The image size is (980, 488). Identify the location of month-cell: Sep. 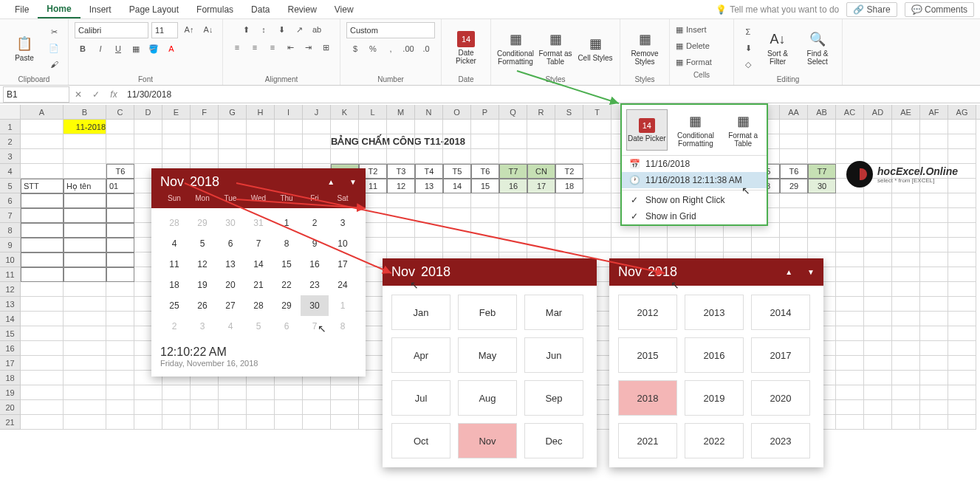
(554, 398).